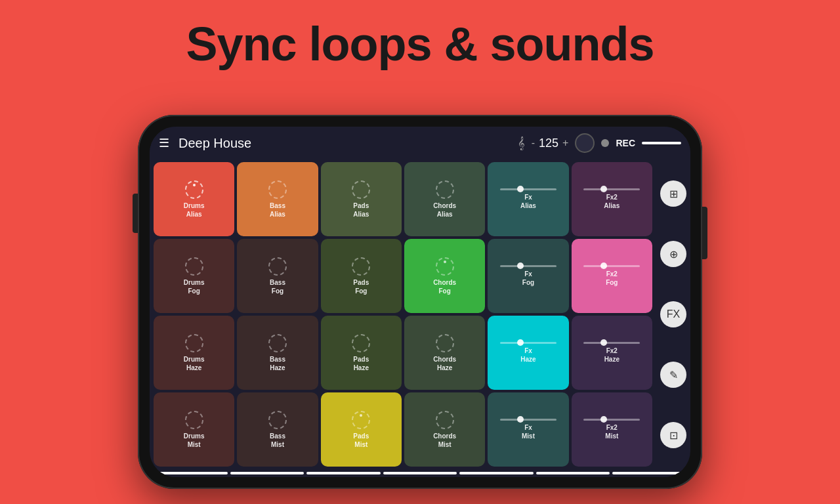 The height and width of the screenshot is (504, 840). I want to click on pad-label-drums-fog: Drums Fog, so click(194, 287).